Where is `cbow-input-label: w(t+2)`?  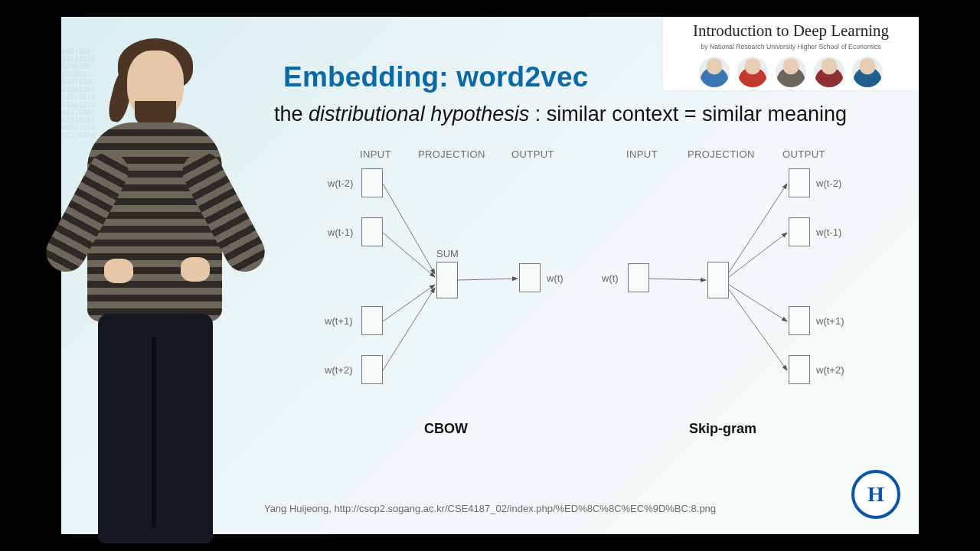
cbow-input-label: w(t+2) is located at coordinates (338, 370).